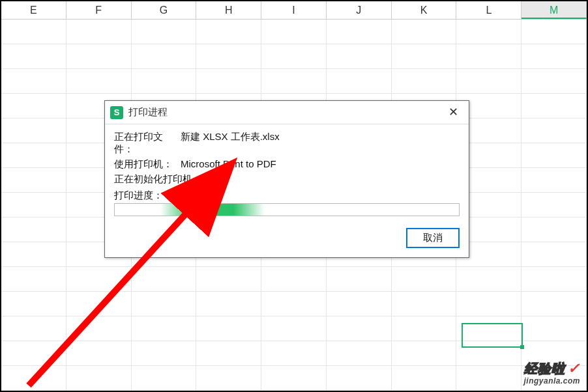 The height and width of the screenshot is (392, 588). What do you see at coordinates (433, 238) in the screenshot?
I see `cancel-button: 取消` at bounding box center [433, 238].